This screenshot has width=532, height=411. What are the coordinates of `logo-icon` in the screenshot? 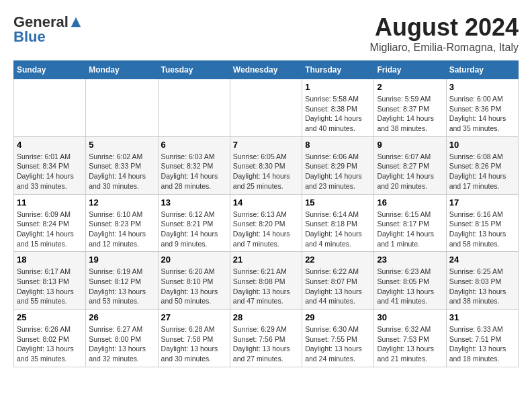 It's located at (76, 22).